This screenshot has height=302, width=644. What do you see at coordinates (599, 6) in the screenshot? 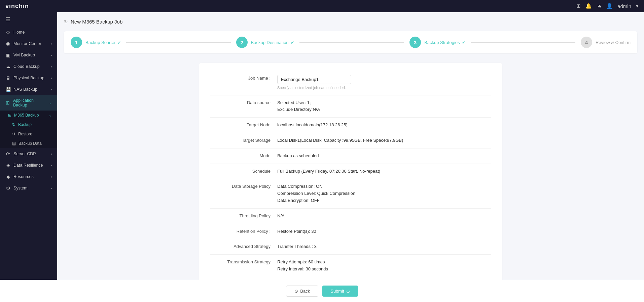
I see `monitor-icon: 🖥` at bounding box center [599, 6].